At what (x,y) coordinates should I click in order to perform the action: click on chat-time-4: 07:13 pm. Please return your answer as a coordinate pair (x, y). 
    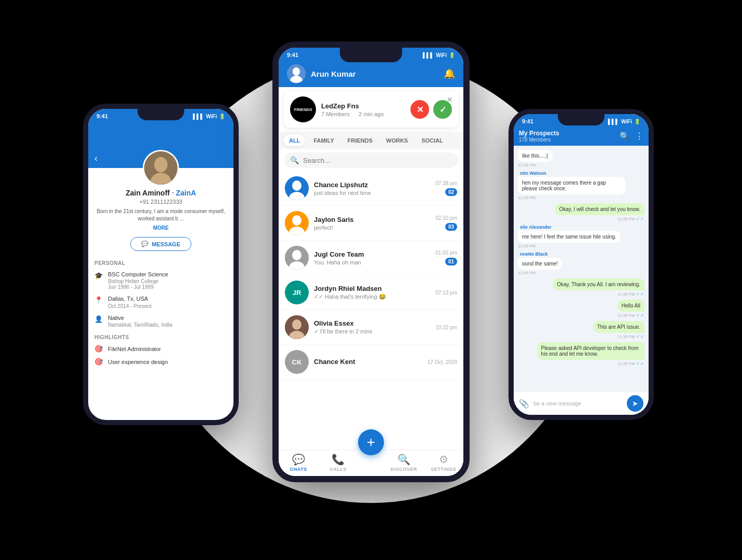
    Looking at the image, I should click on (446, 292).